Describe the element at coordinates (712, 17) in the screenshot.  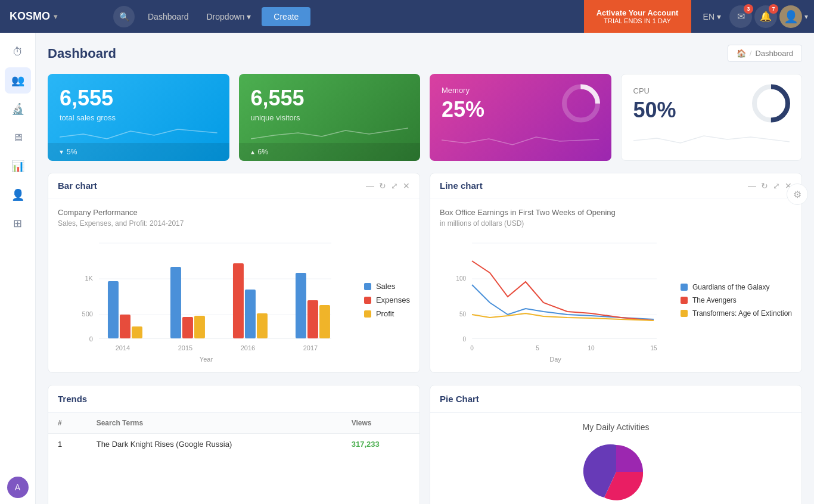
I see `language-selector: EN ▾` at that location.